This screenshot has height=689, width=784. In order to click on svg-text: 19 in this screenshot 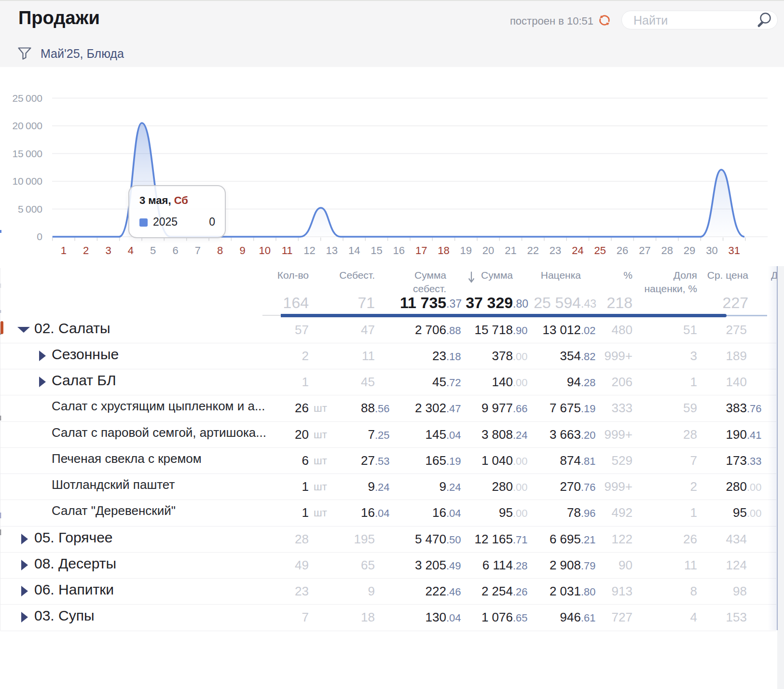, I will do `click(466, 251)`.